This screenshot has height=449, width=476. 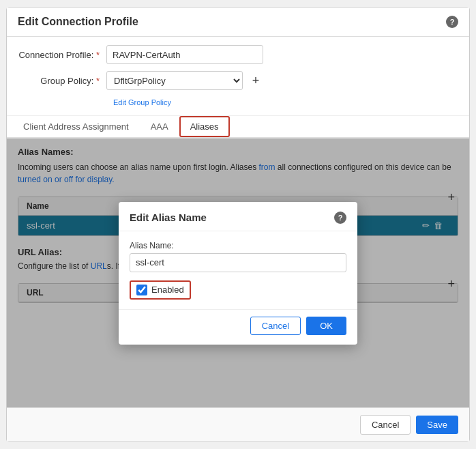 What do you see at coordinates (76, 127) in the screenshot?
I see `tab-client-address-assignment: Client Address Assignment` at bounding box center [76, 127].